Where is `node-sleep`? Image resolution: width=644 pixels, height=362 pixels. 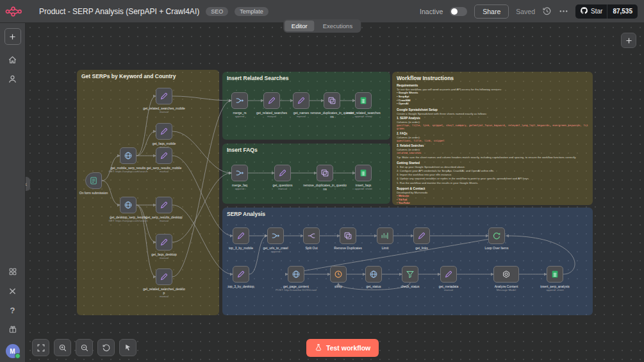
node-sleep is located at coordinates (338, 274).